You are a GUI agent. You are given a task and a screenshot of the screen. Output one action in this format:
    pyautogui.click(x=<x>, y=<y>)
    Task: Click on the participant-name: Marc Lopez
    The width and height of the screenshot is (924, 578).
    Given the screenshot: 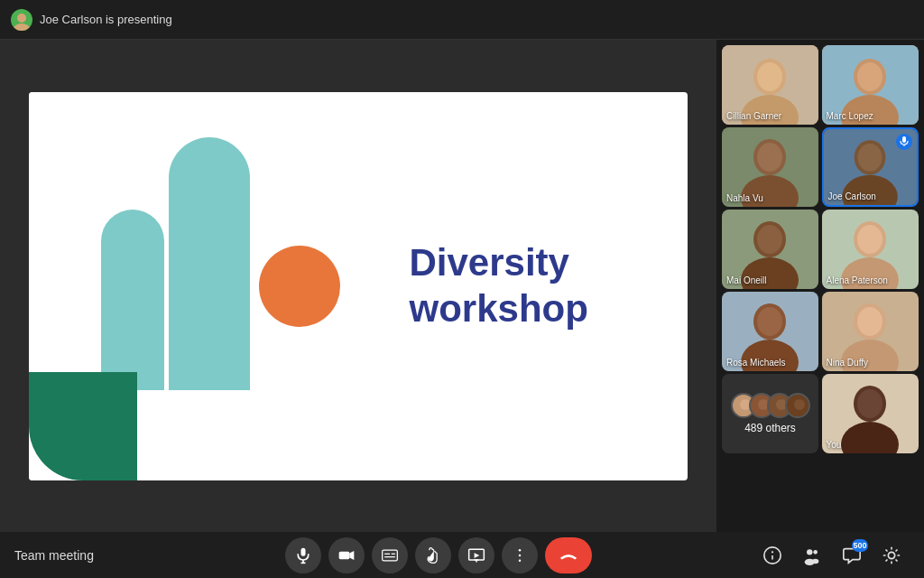 What is the action you would take?
    pyautogui.click(x=850, y=116)
    